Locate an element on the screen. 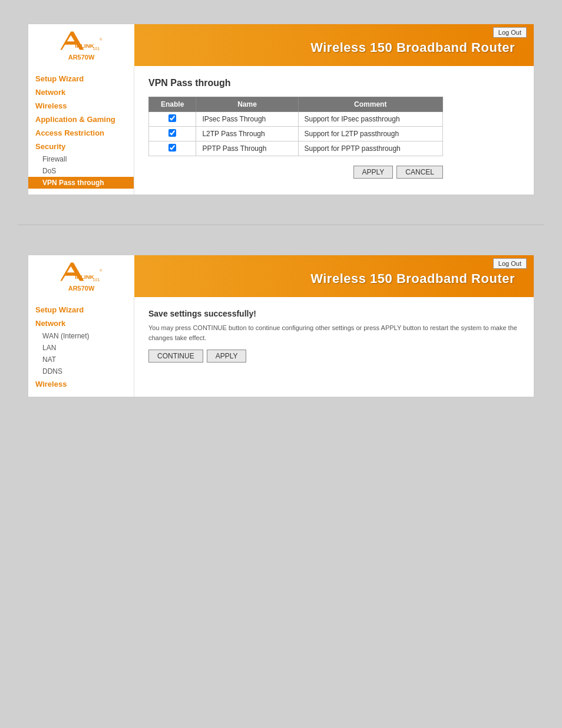  apply-button-1: APPLY is located at coordinates (373, 172).